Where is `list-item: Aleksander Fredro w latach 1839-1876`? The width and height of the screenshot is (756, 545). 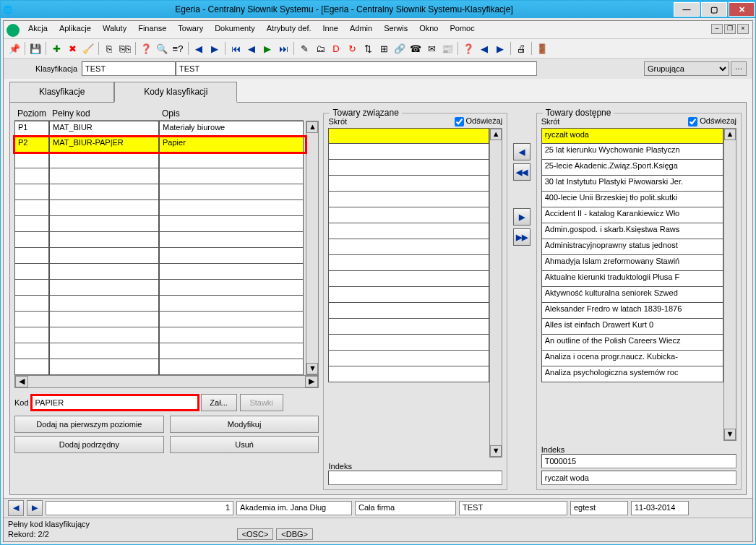
list-item: Aleksander Fredro w latach 1839-1876 is located at coordinates (632, 311).